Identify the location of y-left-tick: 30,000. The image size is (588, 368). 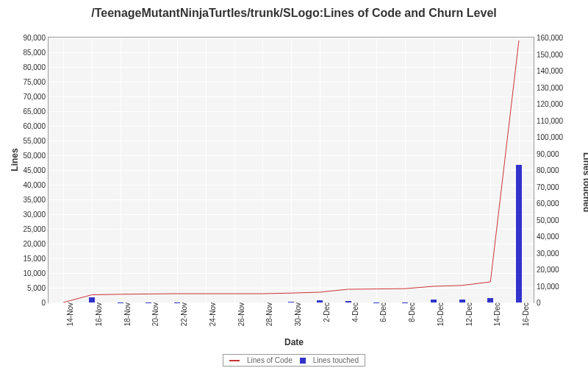
(35, 215).